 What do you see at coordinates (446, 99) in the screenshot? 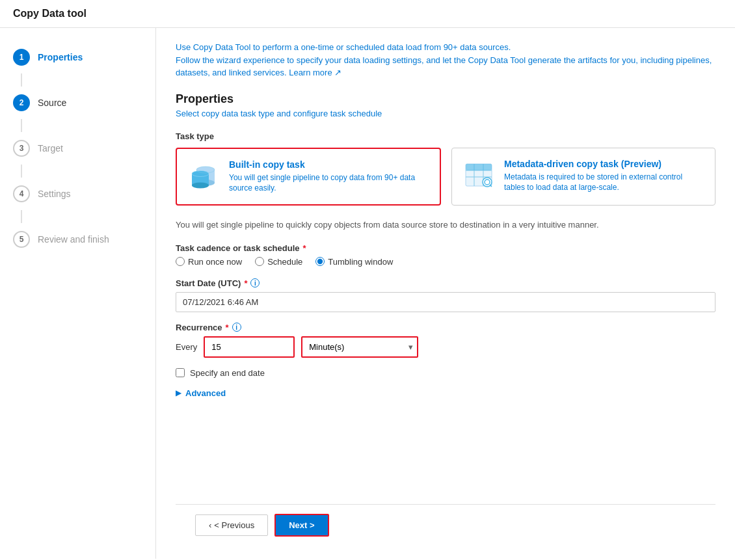
I see `properties-title: Properties` at bounding box center [446, 99].